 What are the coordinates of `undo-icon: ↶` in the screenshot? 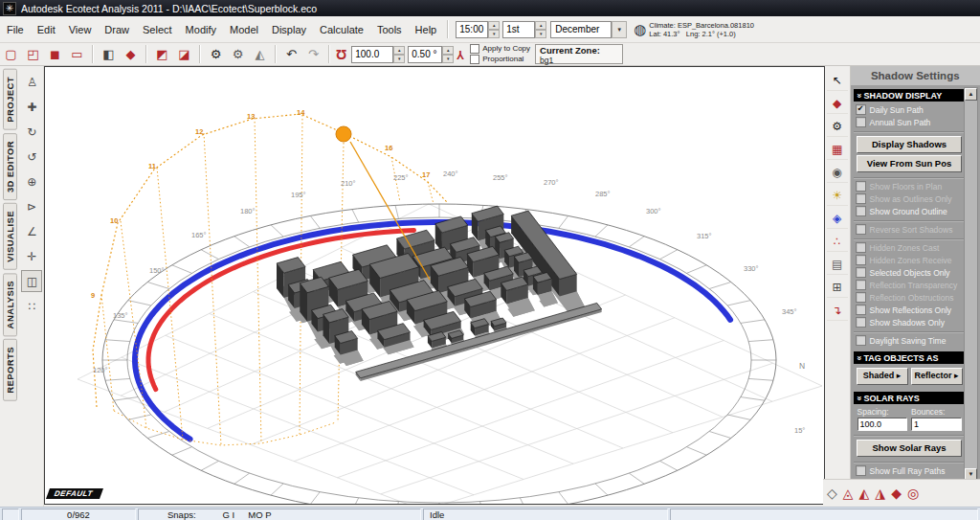 It's located at (291, 55).